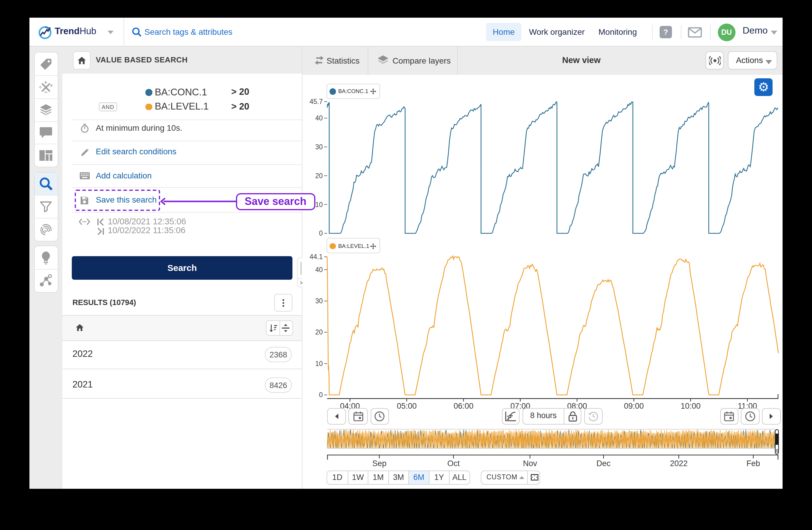 The width and height of the screenshot is (812, 530). I want to click on svg-text: 10:00, so click(691, 406).